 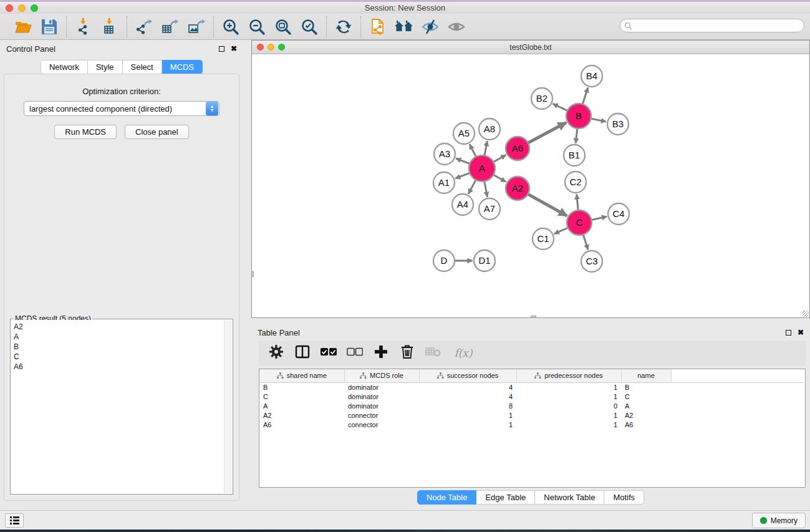 What do you see at coordinates (464, 133) in the screenshot?
I see `node-A5: A5` at bounding box center [464, 133].